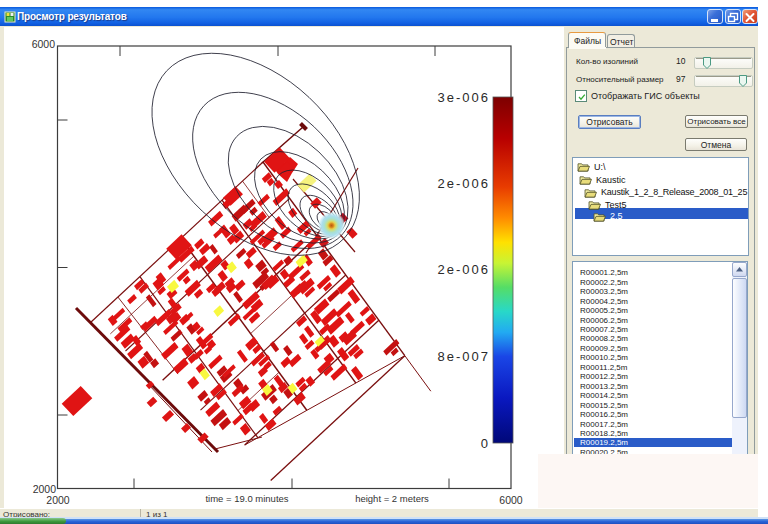 The height and width of the screenshot is (524, 768). I want to click on svg-text: 8e-007, so click(464, 356).